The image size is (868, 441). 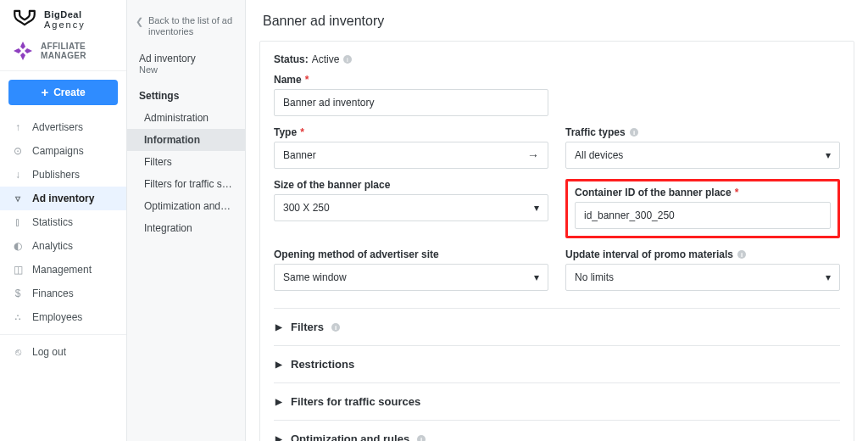 What do you see at coordinates (557, 20) in the screenshot?
I see `page-title: Banner ad inventory` at bounding box center [557, 20].